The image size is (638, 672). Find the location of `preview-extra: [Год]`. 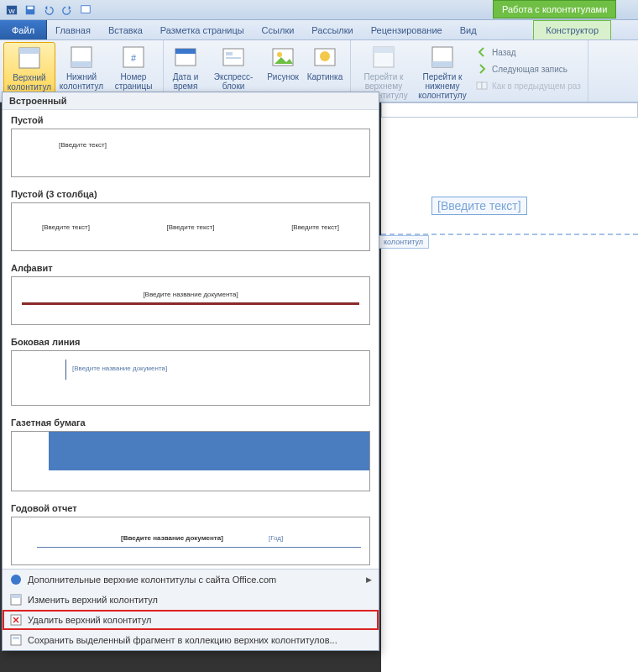

preview-extra: [Год] is located at coordinates (275, 538).